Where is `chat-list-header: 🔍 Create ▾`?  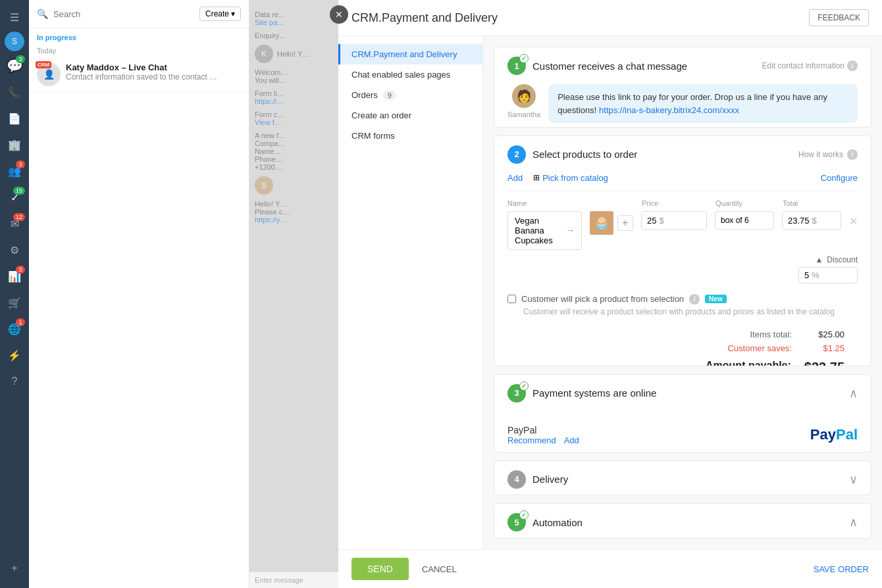
chat-list-header: 🔍 Create ▾ is located at coordinates (139, 14).